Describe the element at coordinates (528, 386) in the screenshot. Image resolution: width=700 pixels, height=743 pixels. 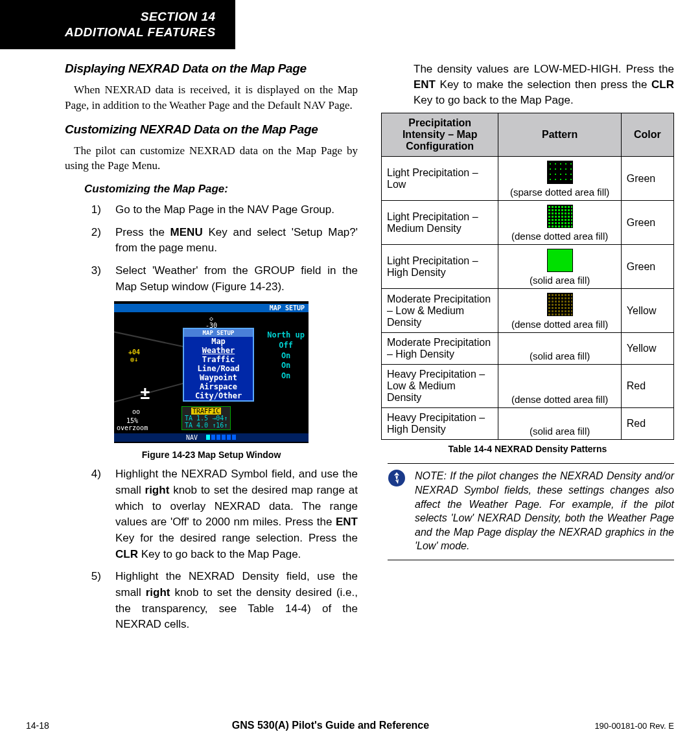
I see `table-row: Heavy Precipitation – Low & Medium Densi…` at that location.